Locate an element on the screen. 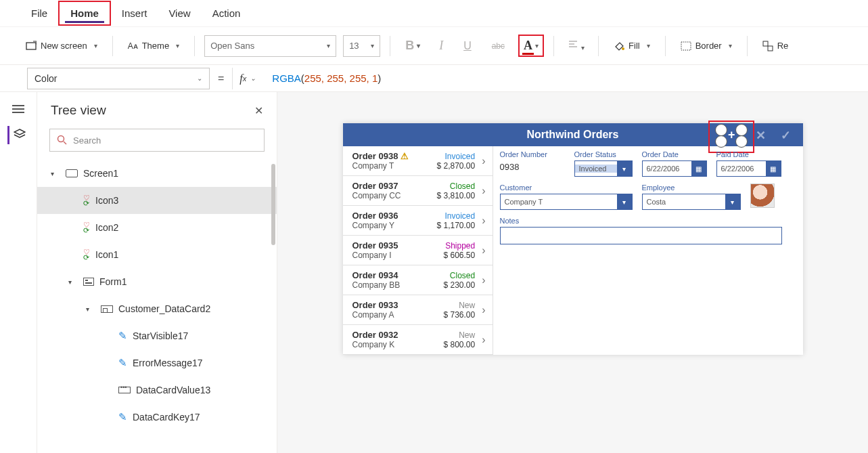 The width and height of the screenshot is (868, 453). tree-node: ✎DataCardKey17 is located at coordinates (157, 417).